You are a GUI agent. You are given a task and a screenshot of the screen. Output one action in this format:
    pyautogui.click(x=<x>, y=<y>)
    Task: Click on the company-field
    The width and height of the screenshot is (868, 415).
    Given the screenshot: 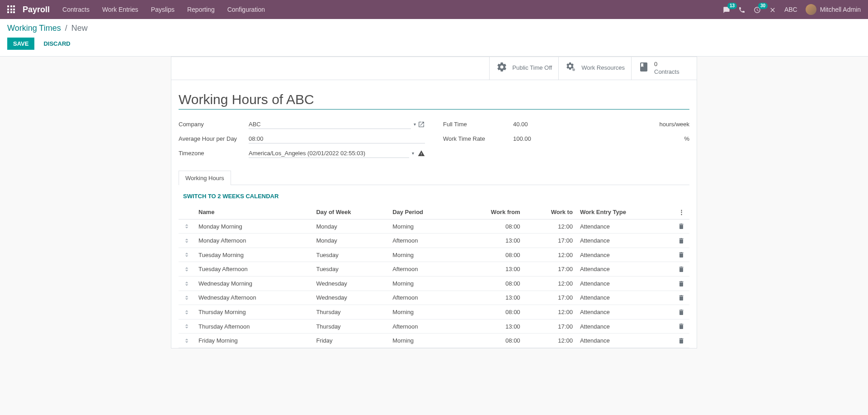 What is the action you would take?
    pyautogui.click(x=330, y=124)
    